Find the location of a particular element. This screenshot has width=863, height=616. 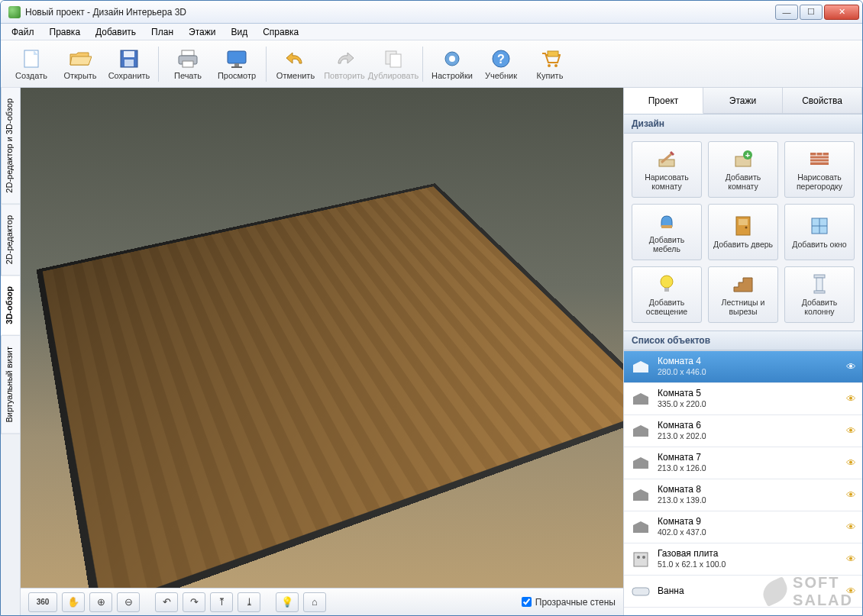

redo-icon is located at coordinates (344, 59).